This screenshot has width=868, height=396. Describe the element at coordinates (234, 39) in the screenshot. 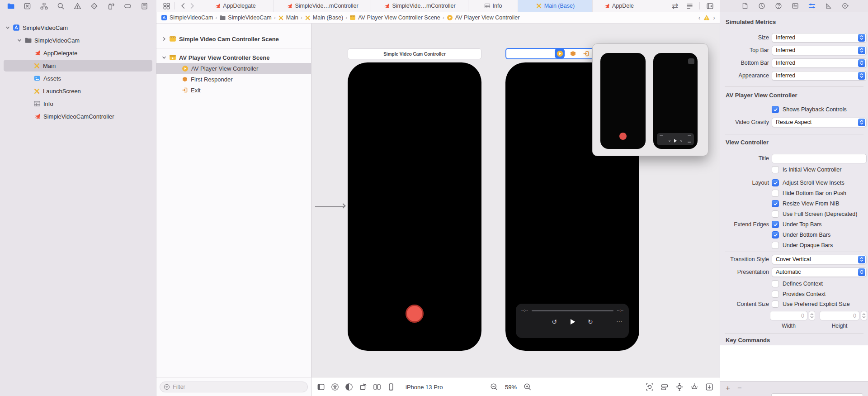

I see `outline-scene1-header: Simple Video Cam Controller Scene` at that location.